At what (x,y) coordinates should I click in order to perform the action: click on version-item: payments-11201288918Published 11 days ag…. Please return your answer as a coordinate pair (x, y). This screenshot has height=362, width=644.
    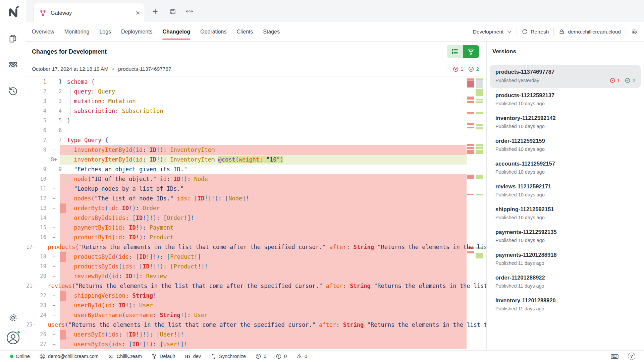
    Looking at the image, I should click on (566, 259).